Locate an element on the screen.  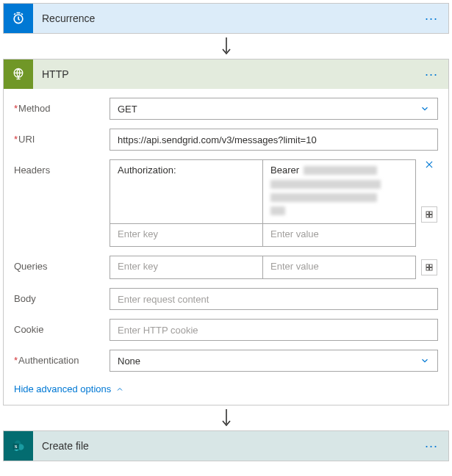
body-input is located at coordinates (273, 299).